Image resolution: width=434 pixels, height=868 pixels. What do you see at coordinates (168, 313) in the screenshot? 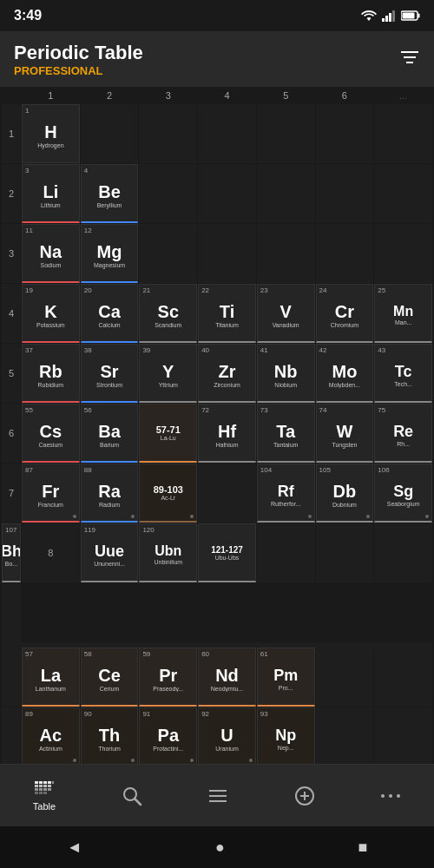
I see `element-Sc: 21 Sc Scandium` at bounding box center [168, 313].